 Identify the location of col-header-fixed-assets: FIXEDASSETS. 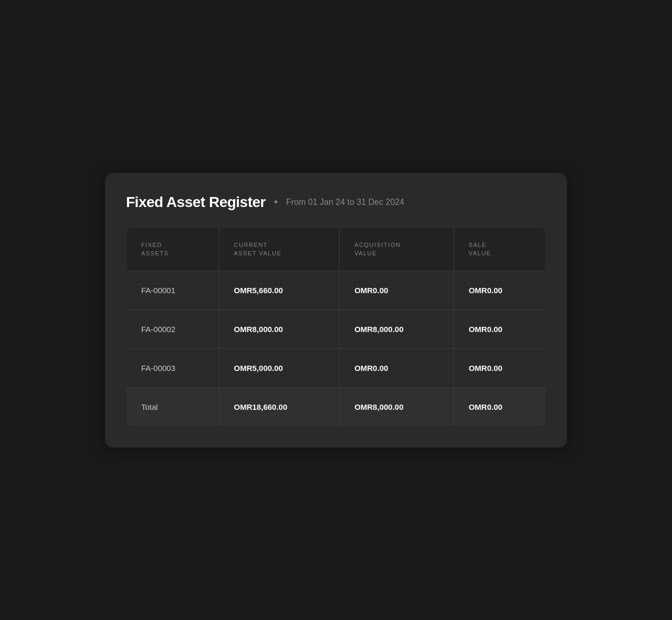
(173, 249).